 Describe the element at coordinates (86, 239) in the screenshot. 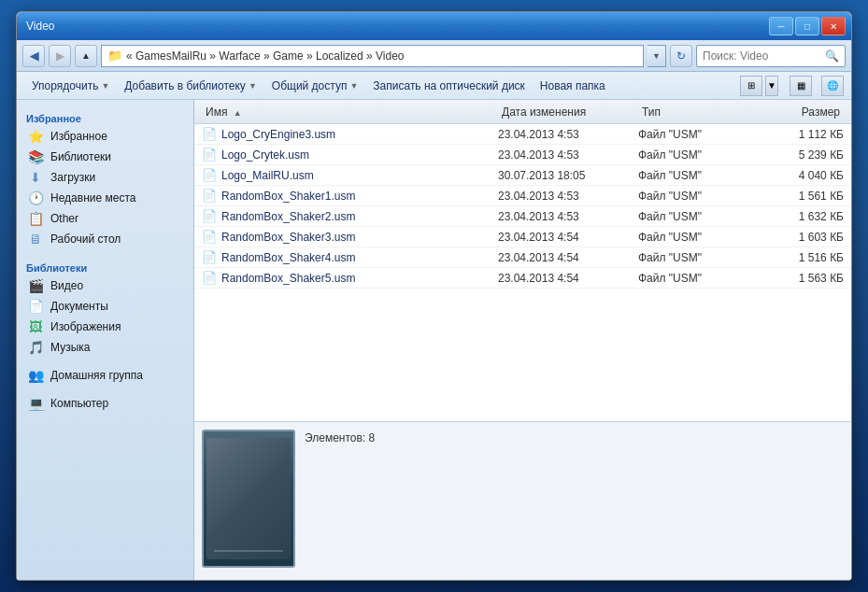

I see `sidebar-desktop-label: Рабочий стол` at that location.